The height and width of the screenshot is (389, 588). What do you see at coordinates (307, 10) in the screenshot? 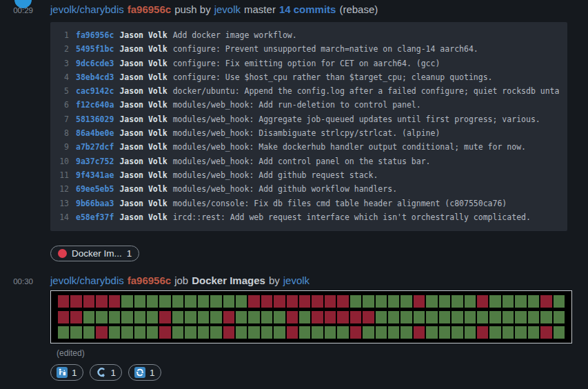
I see `commits-count-link: 14 commits` at bounding box center [307, 10].